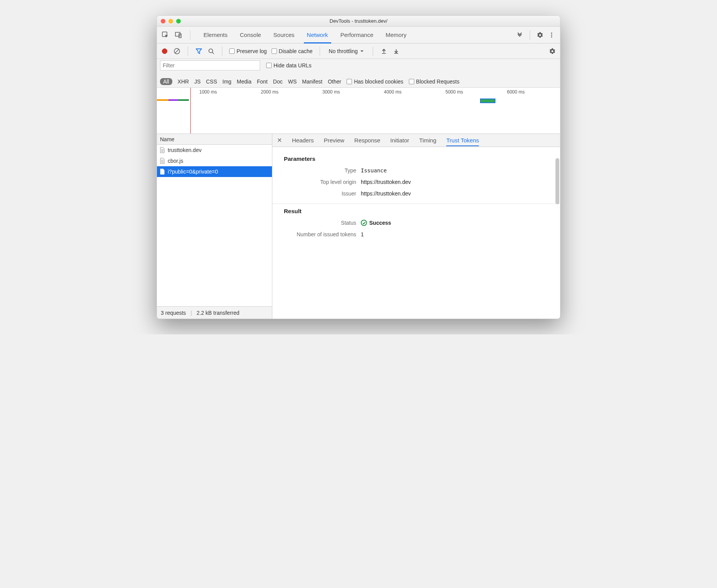 This screenshot has width=717, height=588. Describe the element at coordinates (396, 35) in the screenshot. I see `tab-memory: Memory` at that location.